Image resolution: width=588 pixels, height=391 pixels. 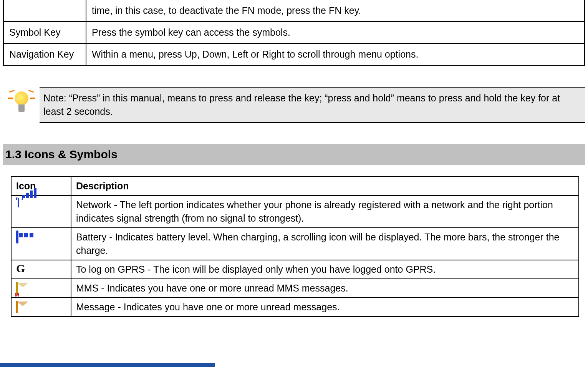 I want to click on header-icon: Icon, so click(x=41, y=186).